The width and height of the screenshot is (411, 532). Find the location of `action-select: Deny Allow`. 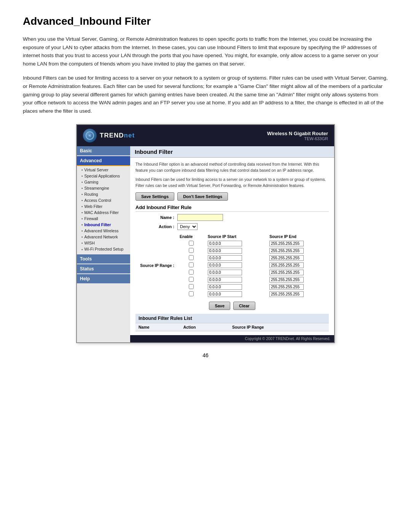

action-select: Deny Allow is located at coordinates (187, 227).